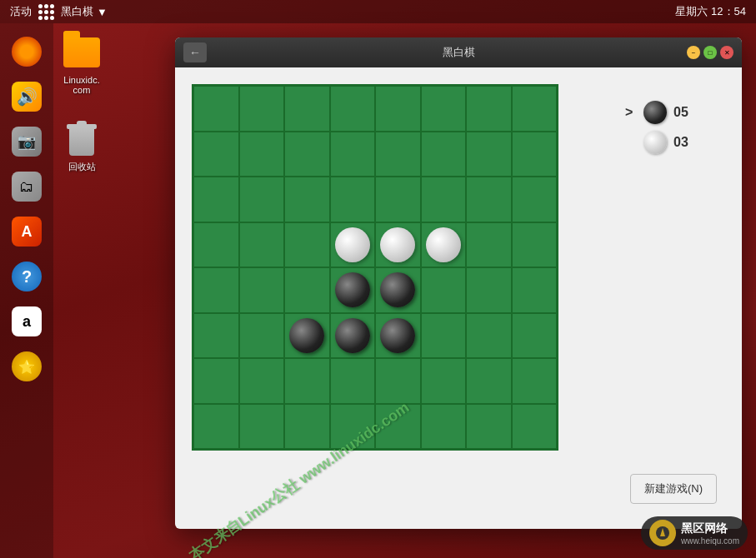 The image size is (756, 558). Describe the element at coordinates (27, 232) in the screenshot. I see `dock-item-appstore: A` at that location.